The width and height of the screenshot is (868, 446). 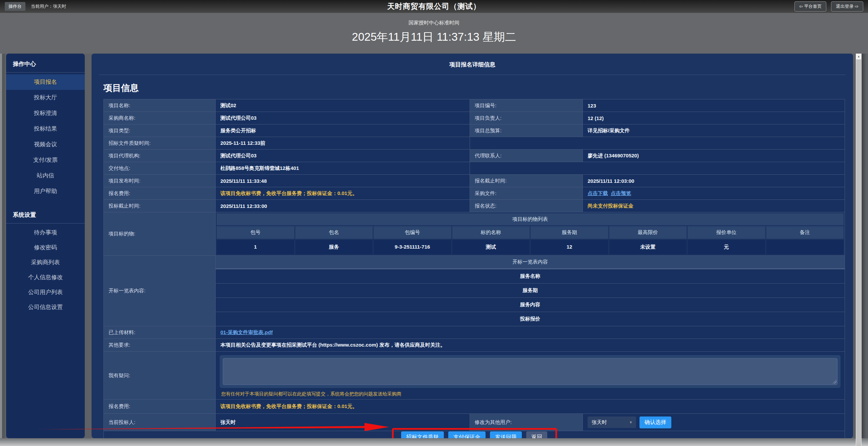 I want to click on field-label: 已上传材料:, so click(x=160, y=332).